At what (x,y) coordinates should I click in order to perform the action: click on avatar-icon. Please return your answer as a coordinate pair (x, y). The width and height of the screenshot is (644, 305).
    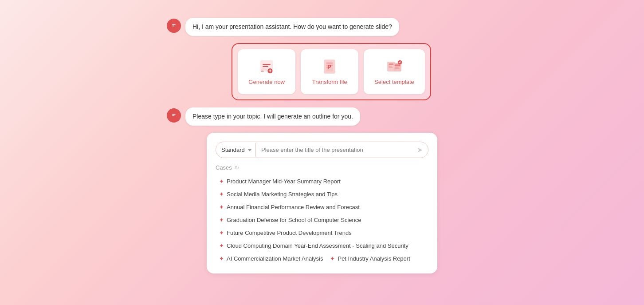
    Looking at the image, I should click on (174, 26).